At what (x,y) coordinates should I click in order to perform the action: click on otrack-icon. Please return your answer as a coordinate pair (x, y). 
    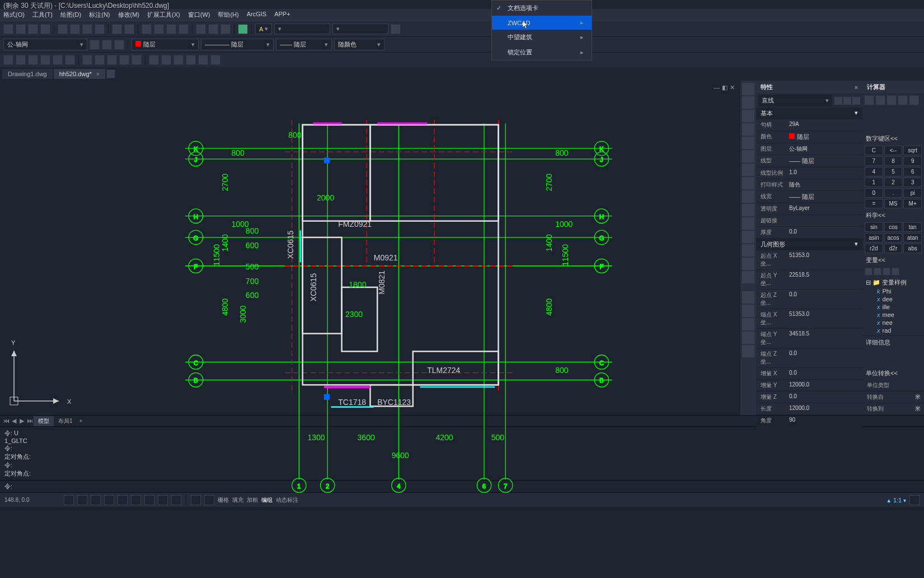
    Looking at the image, I should click on (136, 500).